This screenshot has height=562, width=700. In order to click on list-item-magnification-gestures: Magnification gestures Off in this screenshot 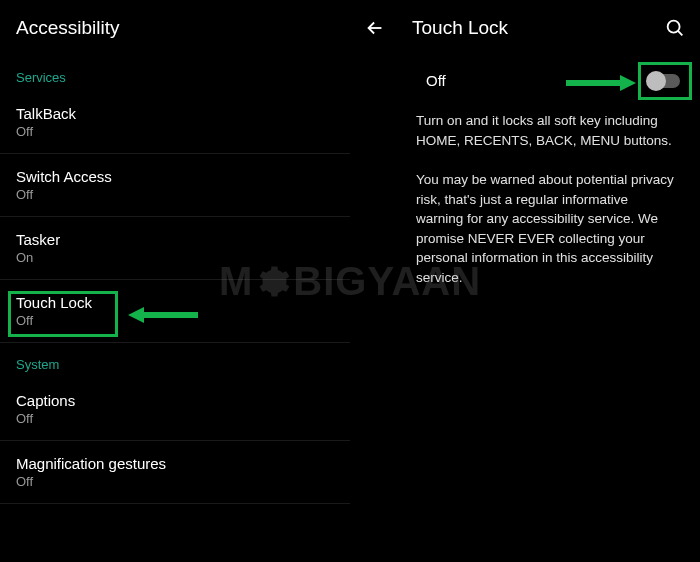, I will do `click(175, 472)`.